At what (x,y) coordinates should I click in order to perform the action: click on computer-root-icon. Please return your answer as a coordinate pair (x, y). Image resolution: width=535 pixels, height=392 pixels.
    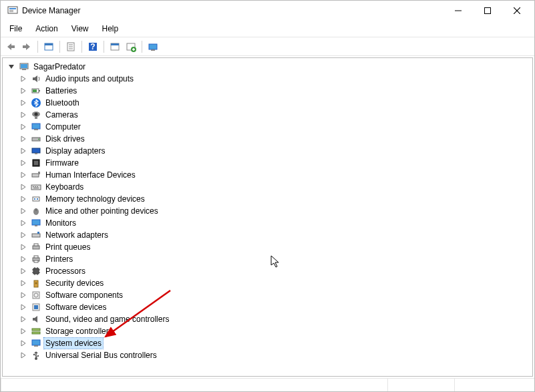
    Looking at the image, I should click on (24, 67).